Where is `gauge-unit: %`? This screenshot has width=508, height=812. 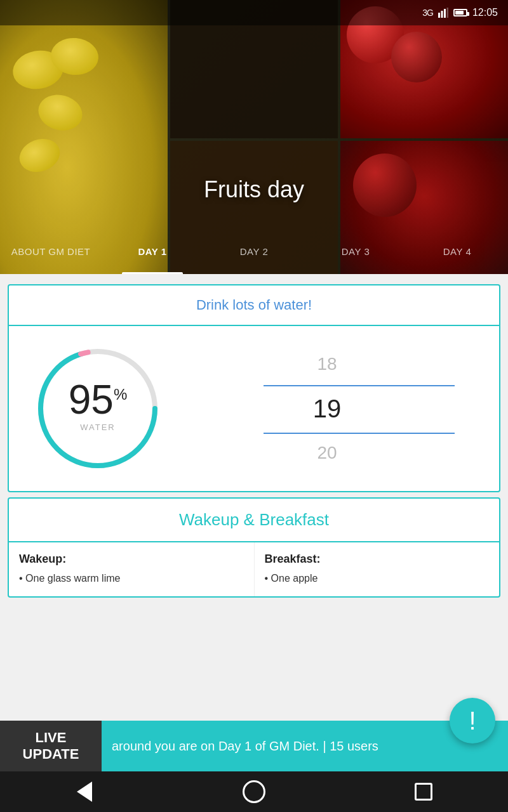
gauge-unit: % is located at coordinates (121, 395).